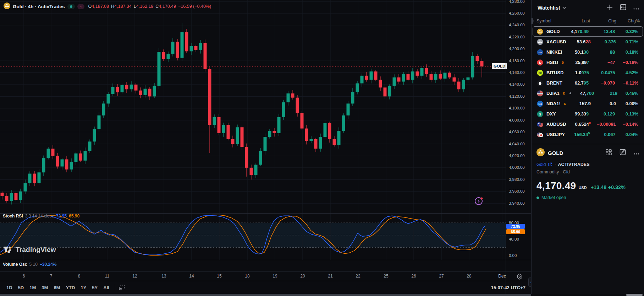 The height and width of the screenshot is (296, 644). Describe the element at coordinates (541, 165) in the screenshot. I see `symbol-link: Gold` at that location.